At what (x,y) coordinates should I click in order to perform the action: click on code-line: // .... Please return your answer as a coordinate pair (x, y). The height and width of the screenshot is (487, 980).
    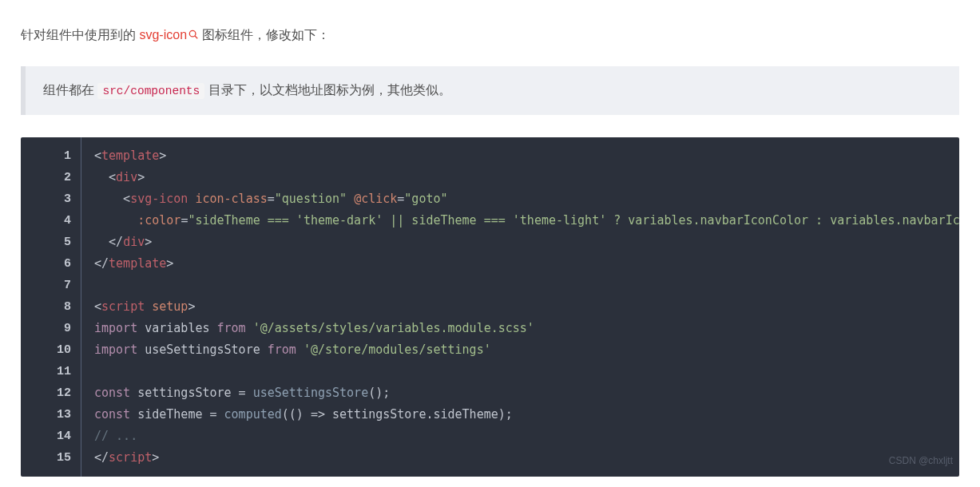
    Looking at the image, I should click on (521, 436).